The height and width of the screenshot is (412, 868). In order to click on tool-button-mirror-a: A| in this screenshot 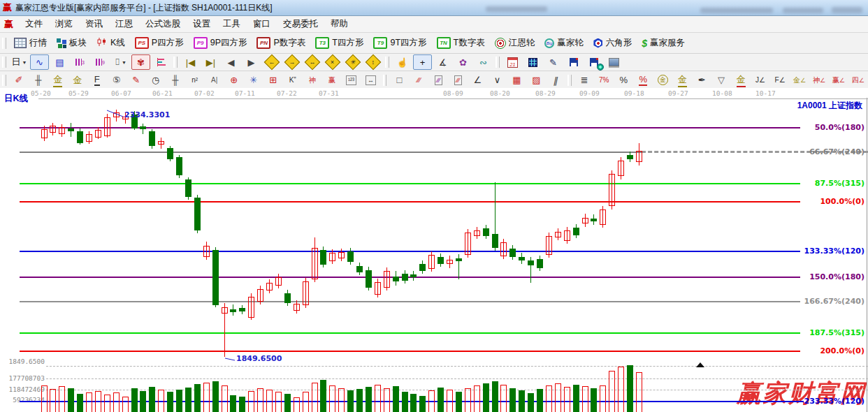, I will do `click(214, 80)`.